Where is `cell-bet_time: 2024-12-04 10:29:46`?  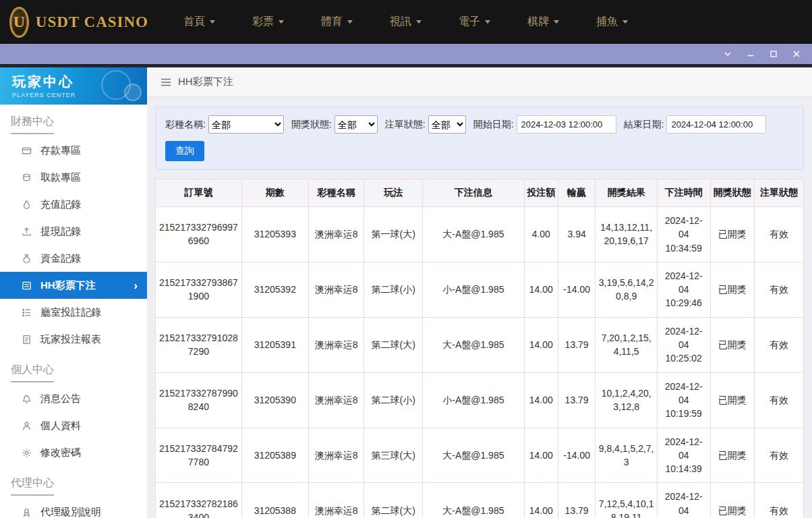
cell-bet_time: 2024-12-04 10:29:46 is located at coordinates (684, 289).